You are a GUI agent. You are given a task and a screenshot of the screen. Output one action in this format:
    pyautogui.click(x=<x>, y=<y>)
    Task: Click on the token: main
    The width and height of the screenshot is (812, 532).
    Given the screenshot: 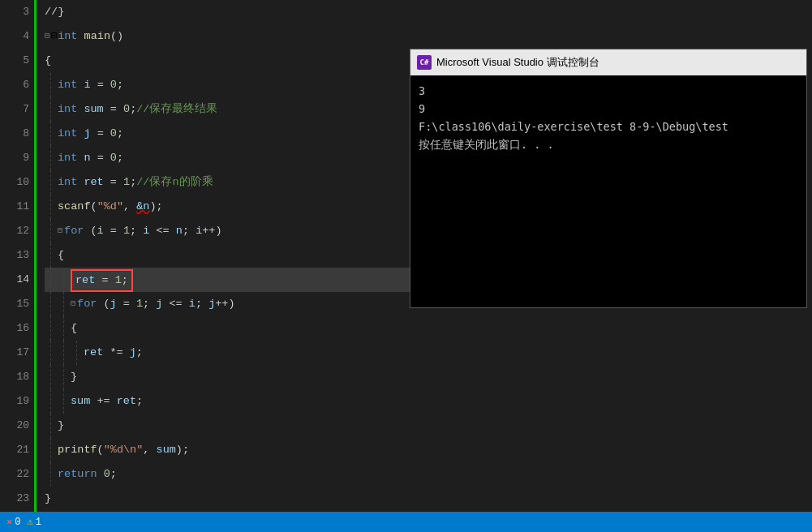 What is the action you would take?
    pyautogui.click(x=97, y=36)
    